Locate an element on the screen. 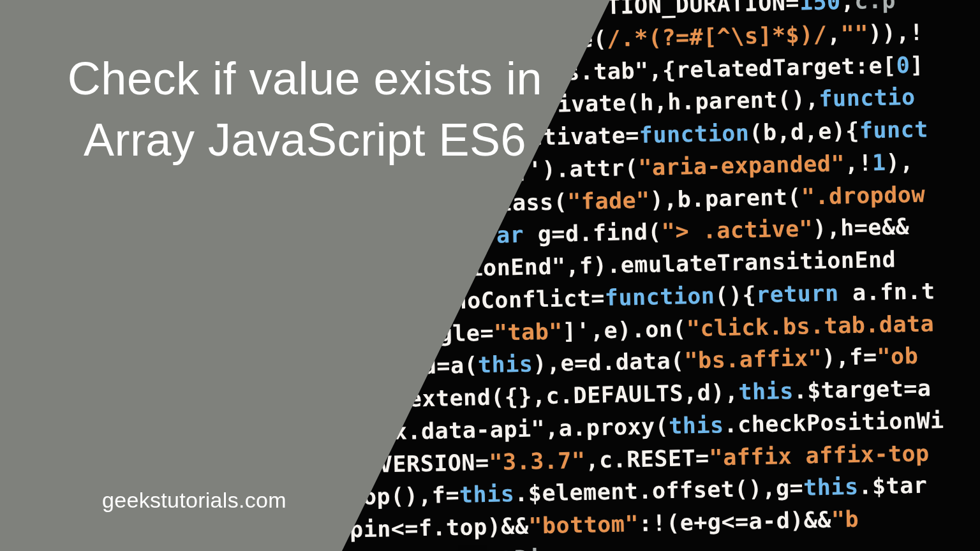 The height and width of the screenshot is (551, 980). code-token: TION_DURATION= is located at coordinates (703, 10).